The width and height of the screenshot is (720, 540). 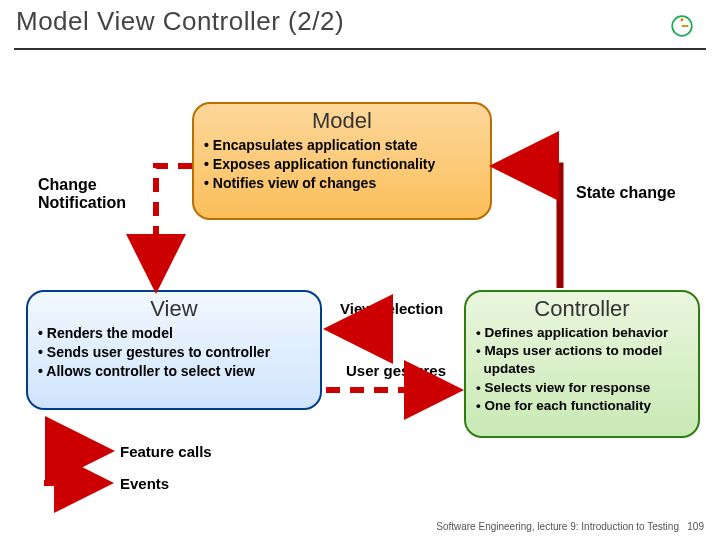 I want to click on legend-feature-calls: Feature calls, so click(x=166, y=452).